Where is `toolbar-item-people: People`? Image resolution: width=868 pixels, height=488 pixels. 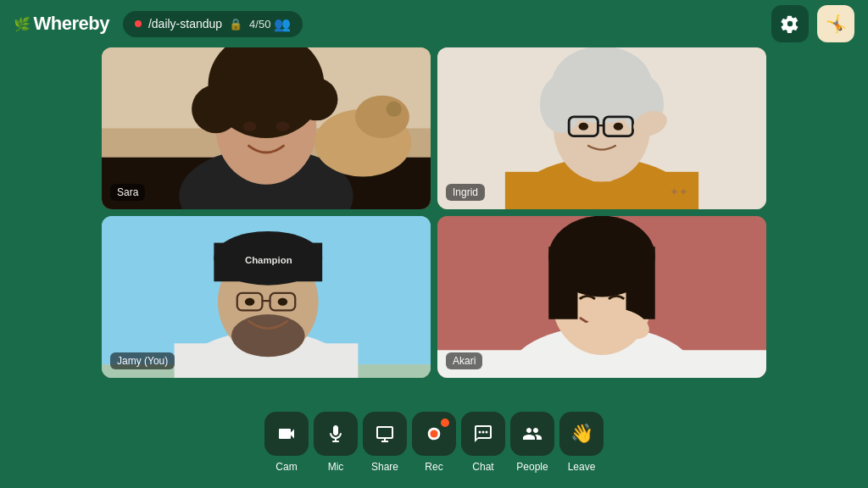 toolbar-item-people: People is located at coordinates (532, 442).